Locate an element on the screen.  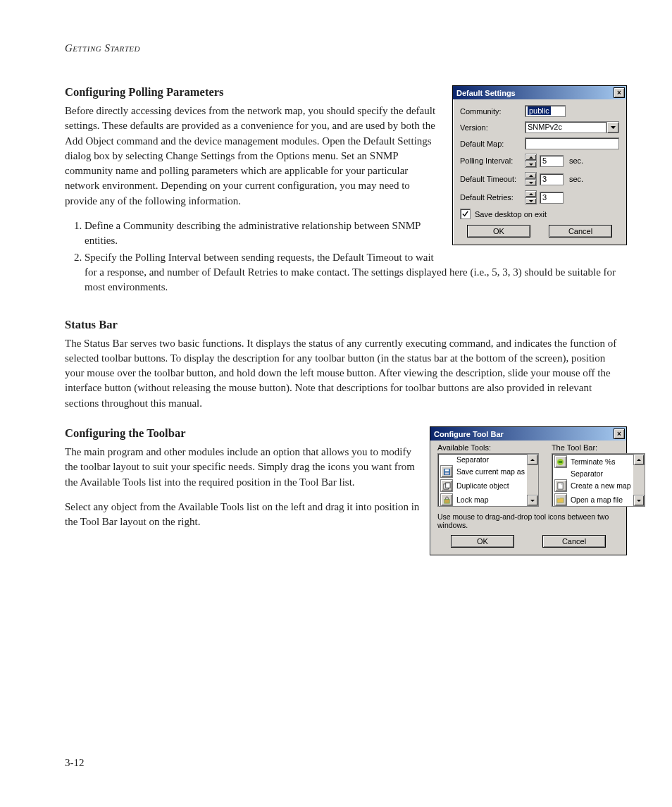
default-settings-dialog: Default Settings × Community: public Ver… is located at coordinates (540, 165).